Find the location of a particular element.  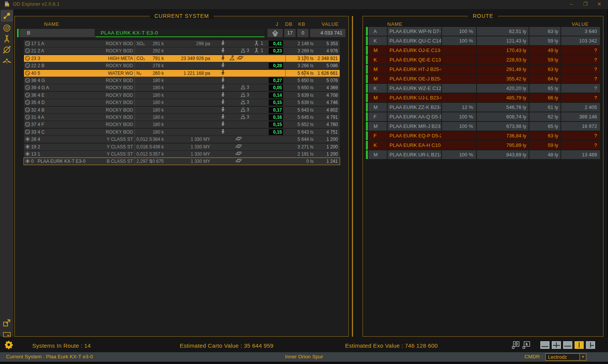

route-star-class: M is located at coordinates (378, 155).